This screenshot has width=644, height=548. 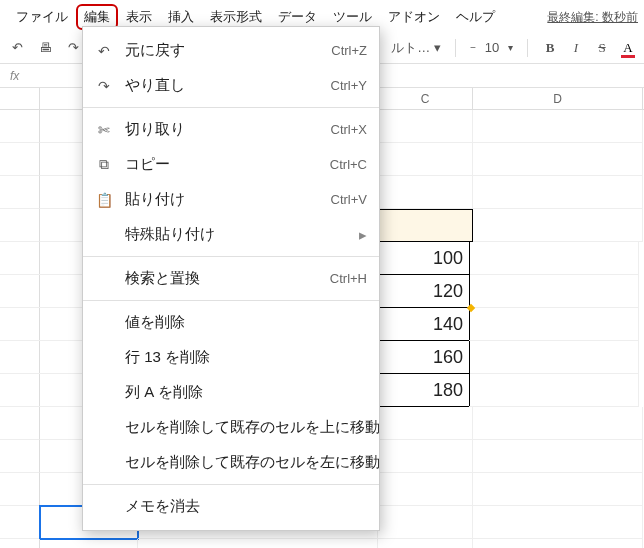 I want to click on dd-copy: ⧉ コピー Ctrl+C, so click(x=231, y=164).